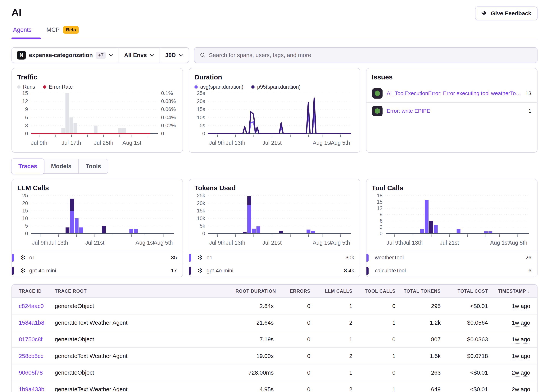  I want to click on tab-mcp: MCP Beta, so click(63, 32).